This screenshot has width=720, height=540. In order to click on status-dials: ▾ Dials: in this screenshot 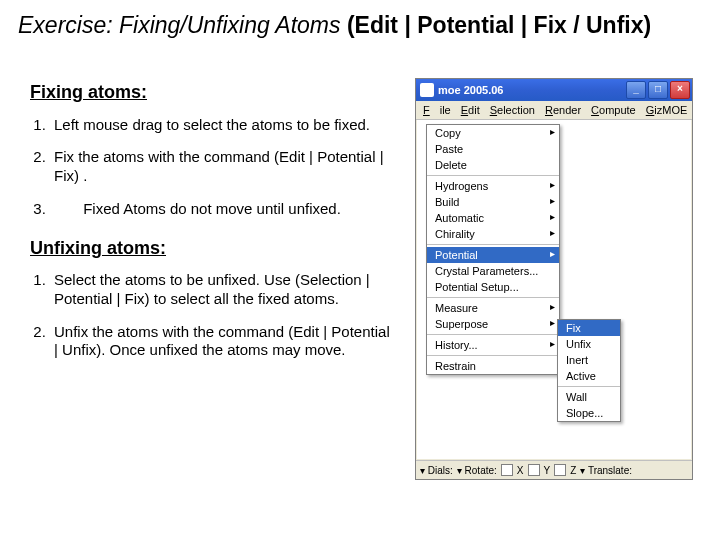, I will do `click(436, 470)`.